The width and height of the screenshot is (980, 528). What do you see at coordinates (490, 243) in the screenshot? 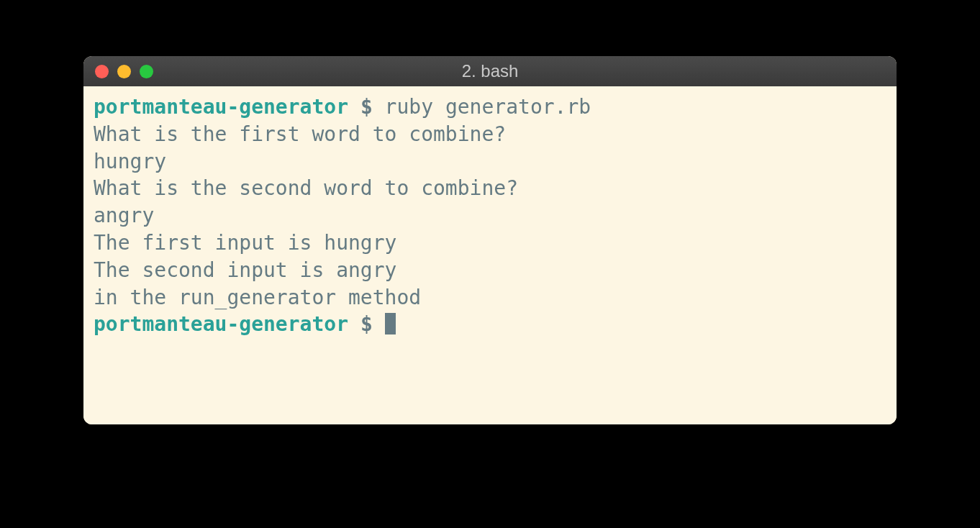
I see `output-line: The first input is hungry` at bounding box center [490, 243].